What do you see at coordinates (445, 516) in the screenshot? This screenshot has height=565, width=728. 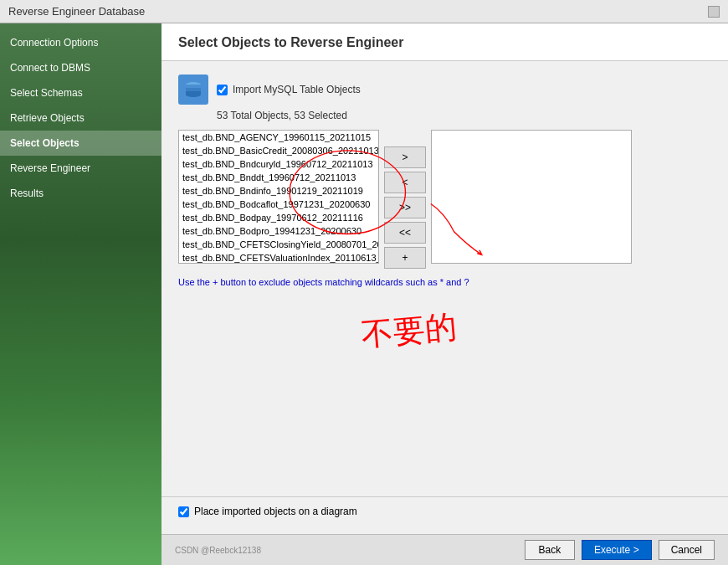 I see `bottom-section: Place imported objects on a diagram` at bounding box center [445, 516].